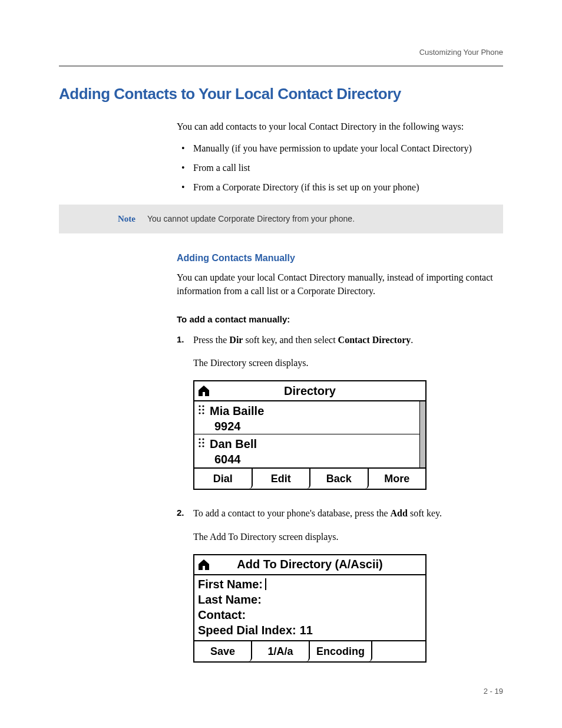 The height and width of the screenshot is (728, 562). I want to click on step-text-fragment: soft key, and then select, so click(290, 340).